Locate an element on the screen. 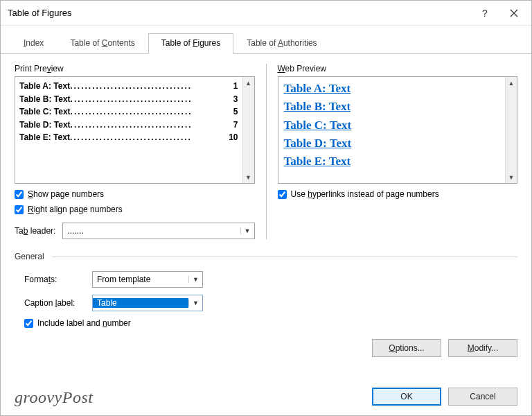 The height and width of the screenshot is (416, 532). include-label-number-checkbox: Include label and number is located at coordinates (271, 323).